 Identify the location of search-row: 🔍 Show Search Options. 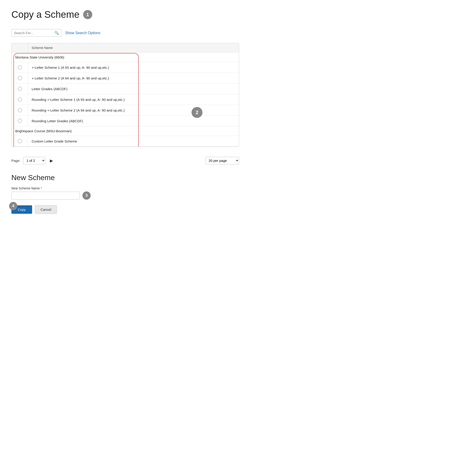
(125, 33).